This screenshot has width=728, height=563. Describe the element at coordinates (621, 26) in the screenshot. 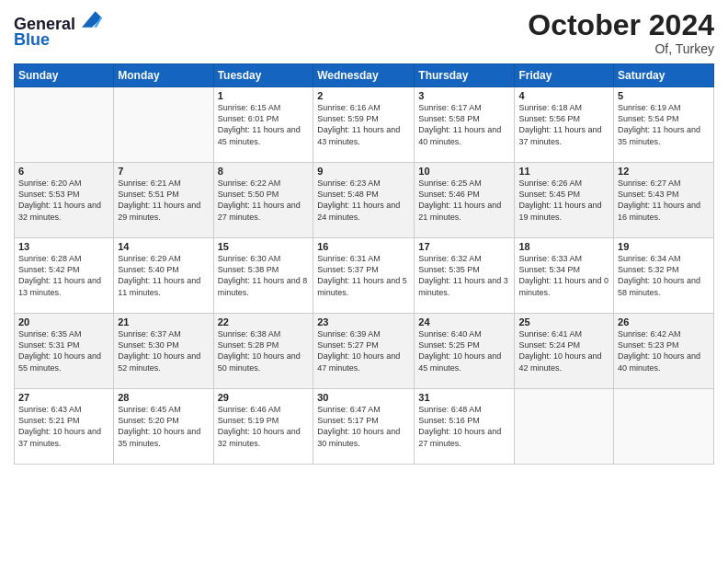

I see `month-title: October 2024` at that location.